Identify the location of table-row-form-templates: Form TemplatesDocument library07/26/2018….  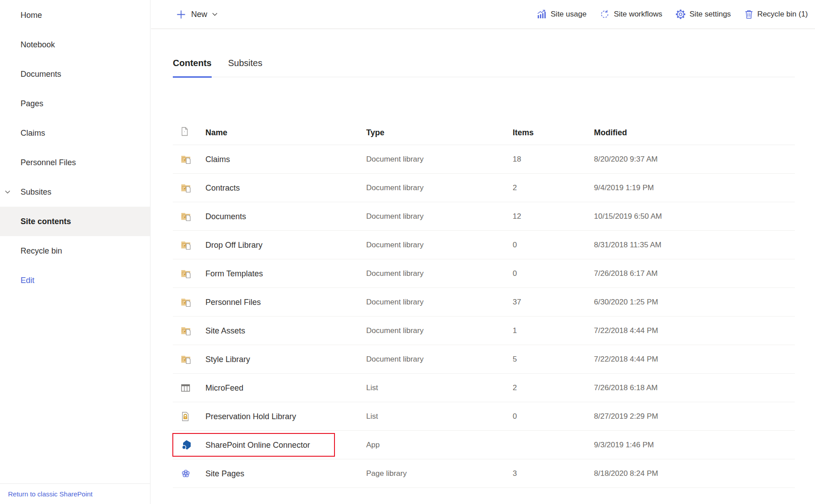
(484, 274).